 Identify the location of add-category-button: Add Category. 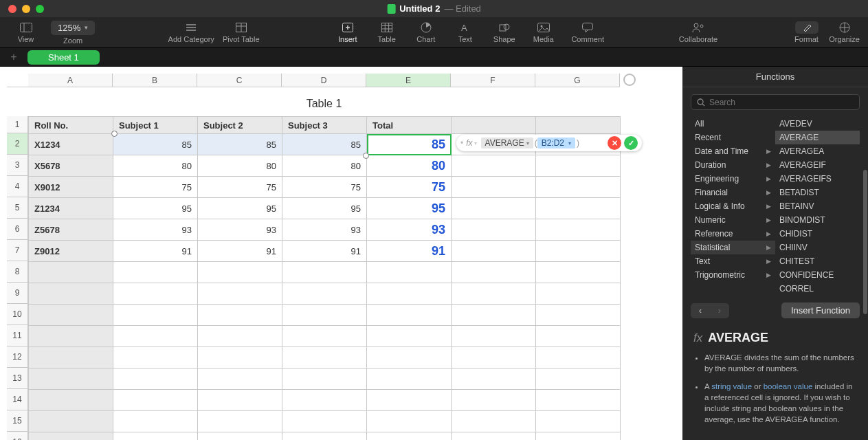
(191, 32).